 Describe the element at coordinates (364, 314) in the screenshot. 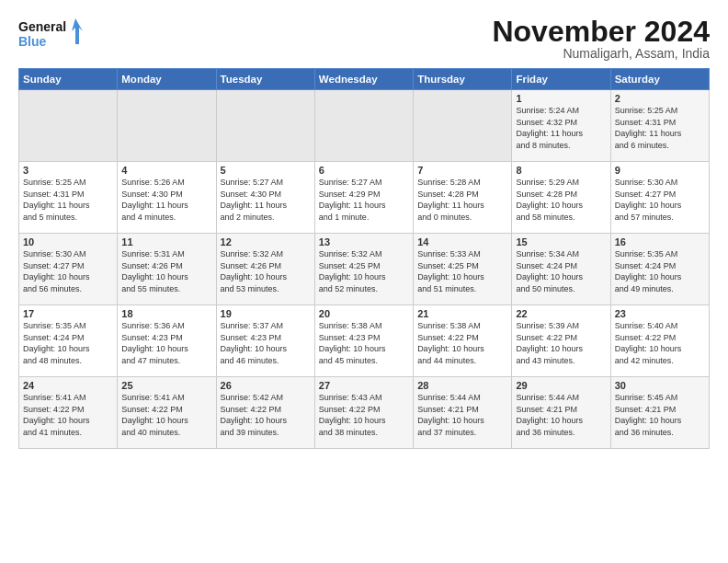

I see `day-number: 20` at that location.